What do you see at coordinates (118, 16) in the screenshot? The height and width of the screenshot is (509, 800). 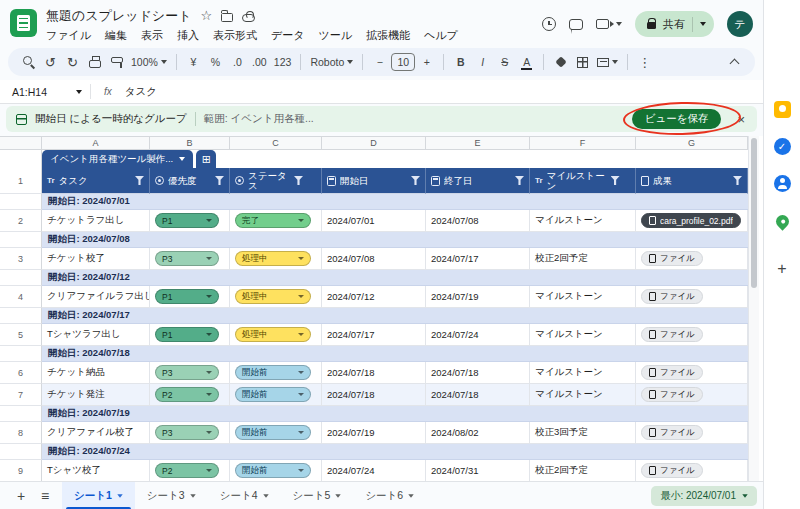 I see `document-title: 無題のスプレッドシート` at bounding box center [118, 16].